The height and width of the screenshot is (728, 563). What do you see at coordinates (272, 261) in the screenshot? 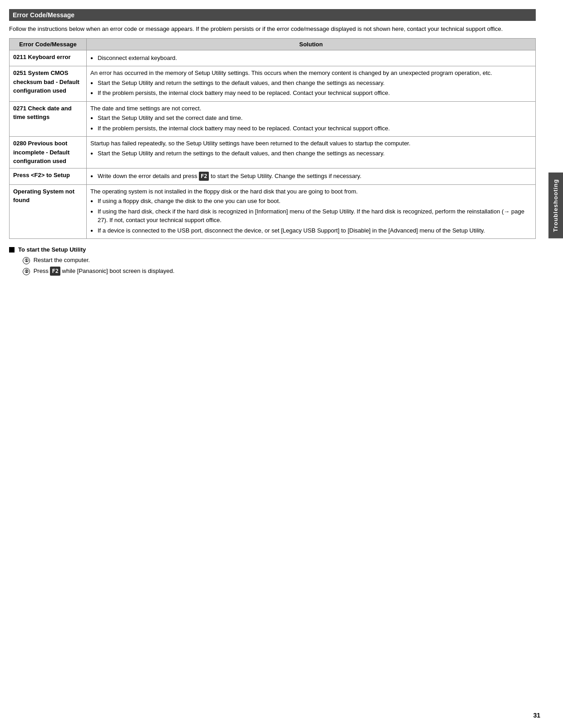
I see `setup-instructions: To start the Setup Utility ① Restart the…` at bounding box center [272, 261].